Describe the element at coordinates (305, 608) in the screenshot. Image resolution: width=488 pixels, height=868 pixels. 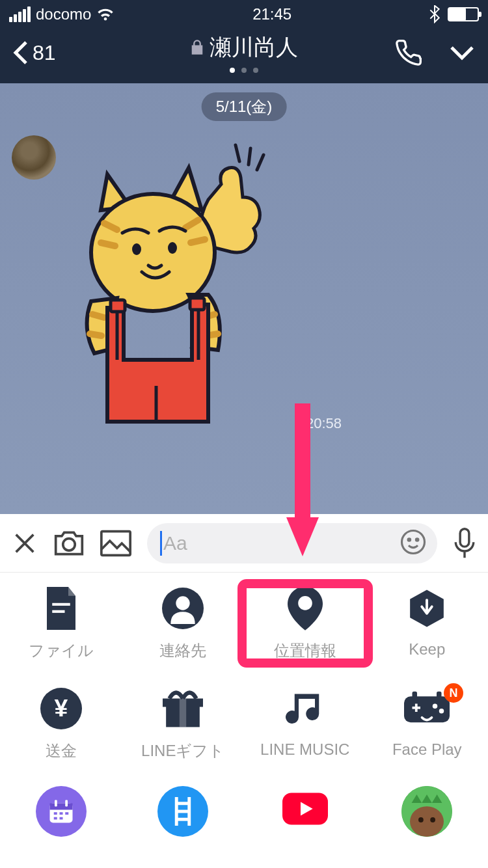
I see `location-icon` at that location.